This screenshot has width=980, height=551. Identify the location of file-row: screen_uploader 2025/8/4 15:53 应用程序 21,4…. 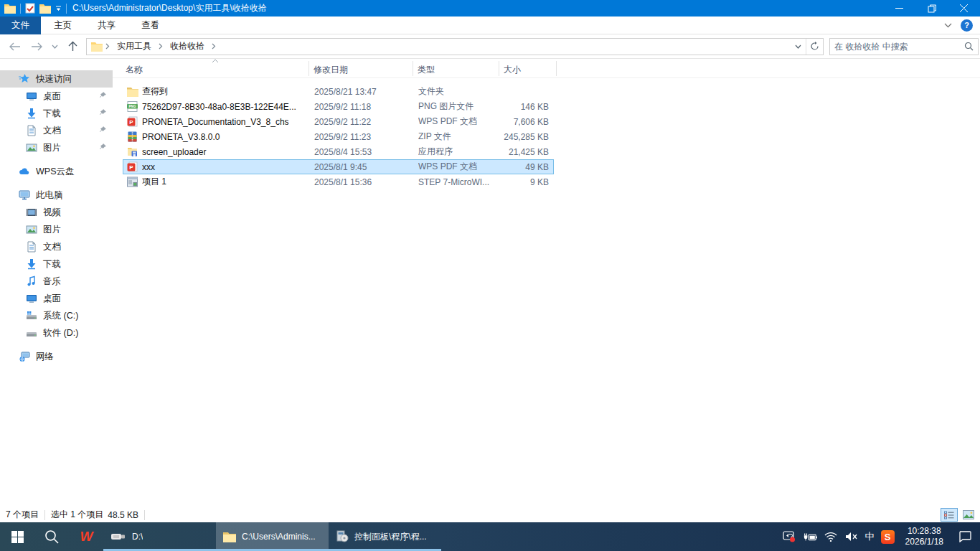
(339, 152).